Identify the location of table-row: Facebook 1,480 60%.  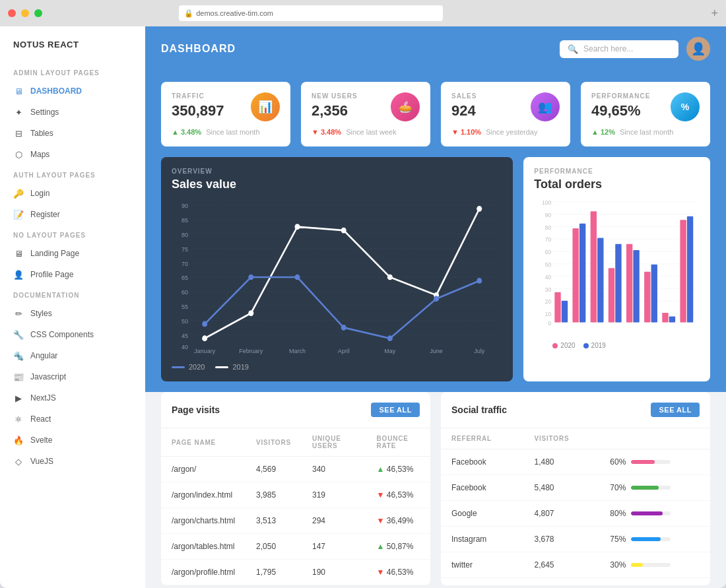
(576, 462).